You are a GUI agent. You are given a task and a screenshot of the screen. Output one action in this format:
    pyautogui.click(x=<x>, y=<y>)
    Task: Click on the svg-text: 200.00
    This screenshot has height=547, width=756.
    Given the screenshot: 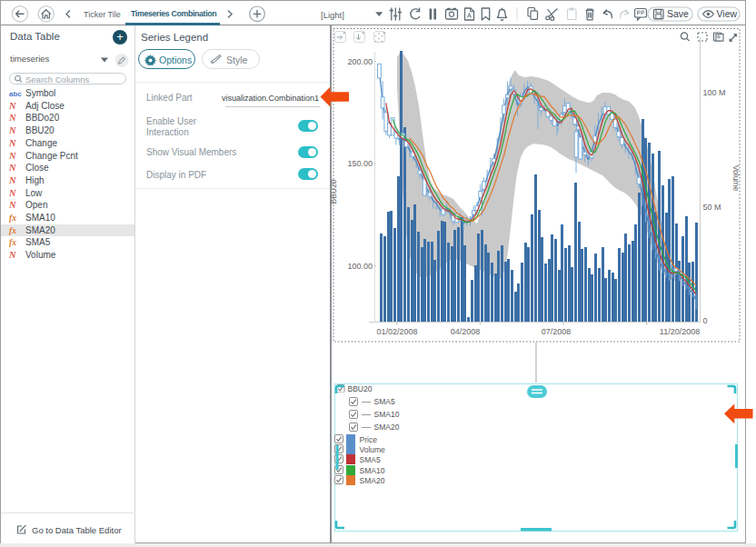 What is the action you would take?
    pyautogui.click(x=360, y=62)
    